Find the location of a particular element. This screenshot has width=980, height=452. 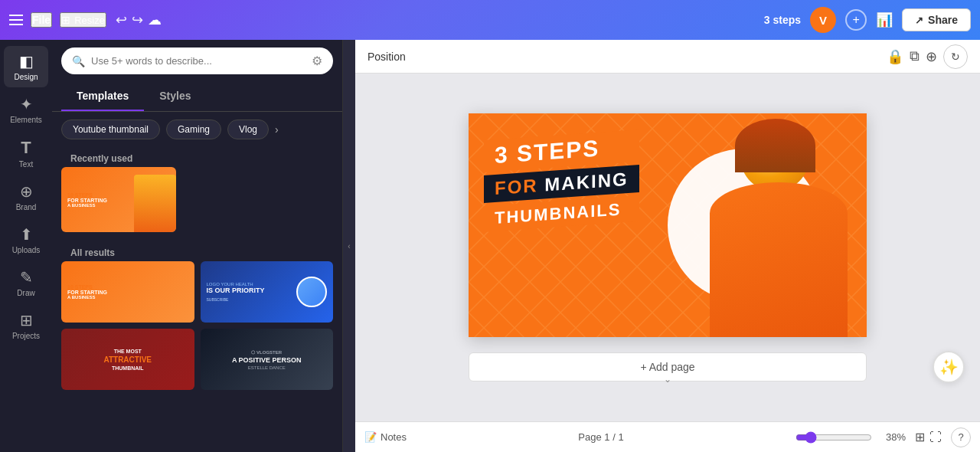

filter-button: ⚙ is located at coordinates (317, 61).